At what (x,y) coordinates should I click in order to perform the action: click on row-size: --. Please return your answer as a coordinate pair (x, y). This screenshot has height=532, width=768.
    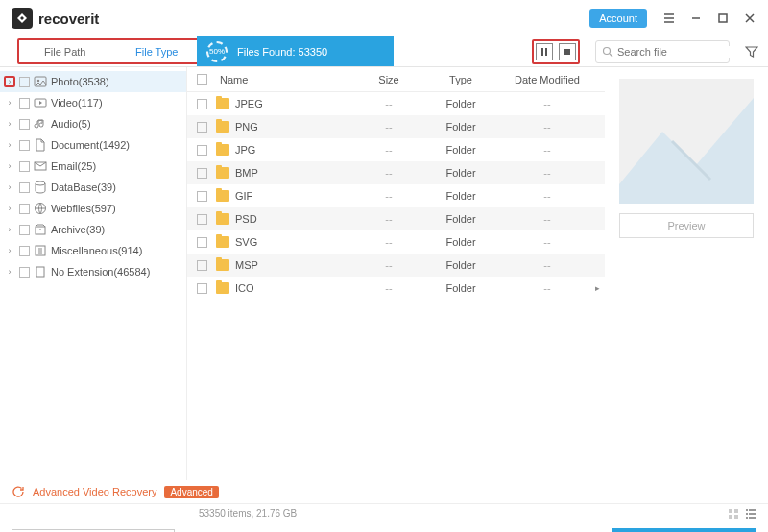
    Looking at the image, I should click on (389, 196).